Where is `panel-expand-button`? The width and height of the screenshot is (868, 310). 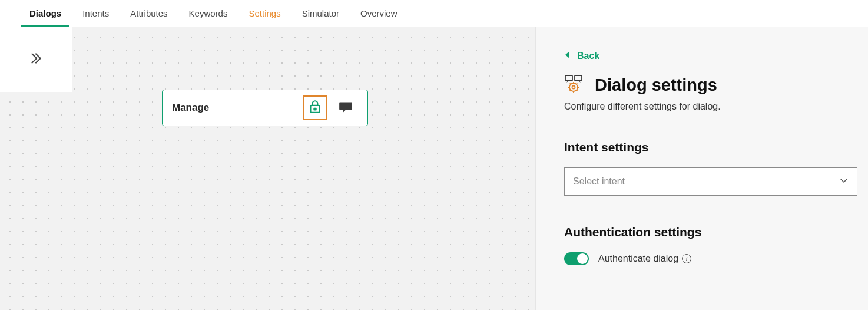
panel-expand-button is located at coordinates (36, 60).